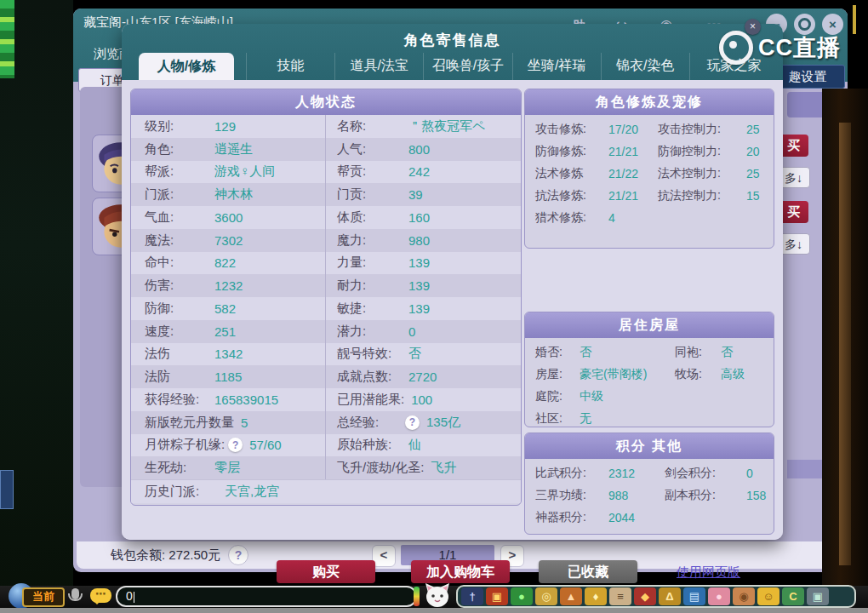  What do you see at coordinates (443, 422) in the screenshot?
I see `stat-value: 135亿` at bounding box center [443, 422].